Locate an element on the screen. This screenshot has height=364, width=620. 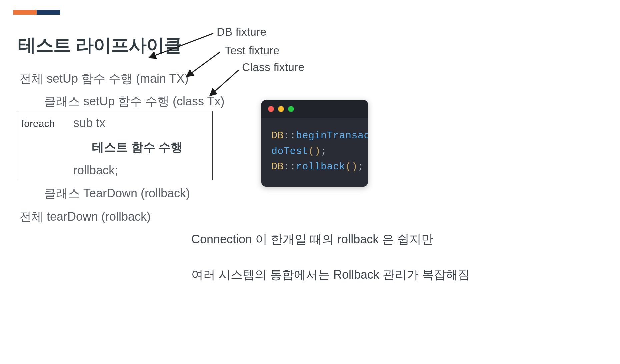
arrow-class-fixture is located at coordinates (225, 83).